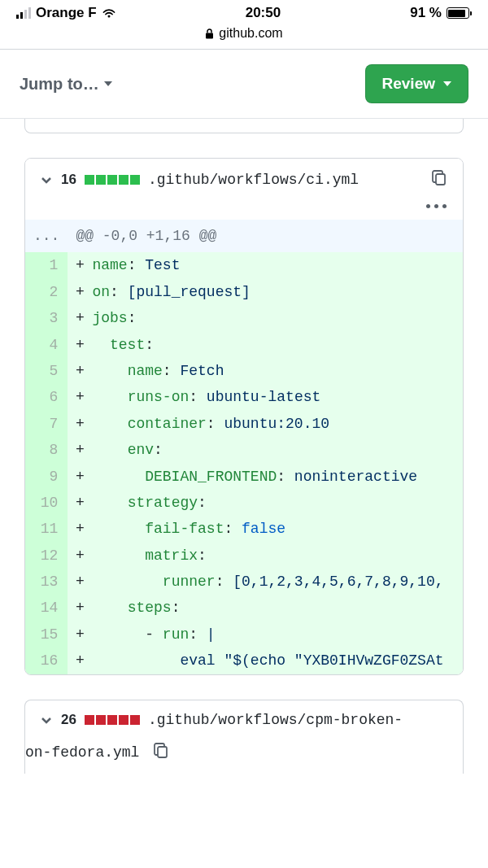 The width and height of the screenshot is (488, 868). I want to click on code-content: env:, so click(277, 450).